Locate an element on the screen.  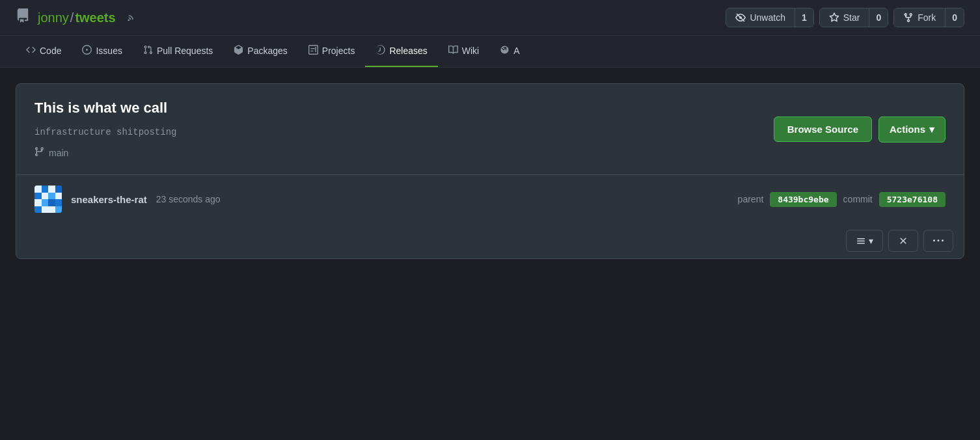
repo-name: tweets is located at coordinates (95, 18).